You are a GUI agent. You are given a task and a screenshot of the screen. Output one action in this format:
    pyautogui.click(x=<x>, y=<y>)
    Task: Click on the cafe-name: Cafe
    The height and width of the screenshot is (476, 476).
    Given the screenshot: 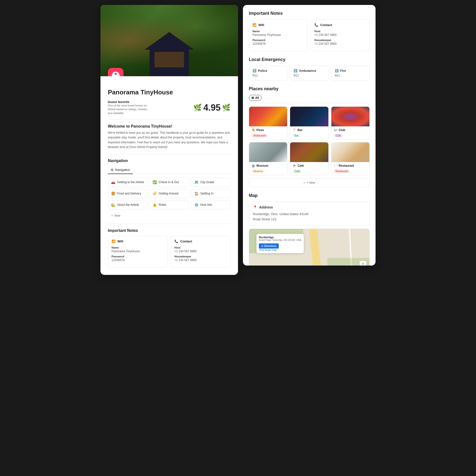 What is the action you would take?
    pyautogui.click(x=301, y=166)
    